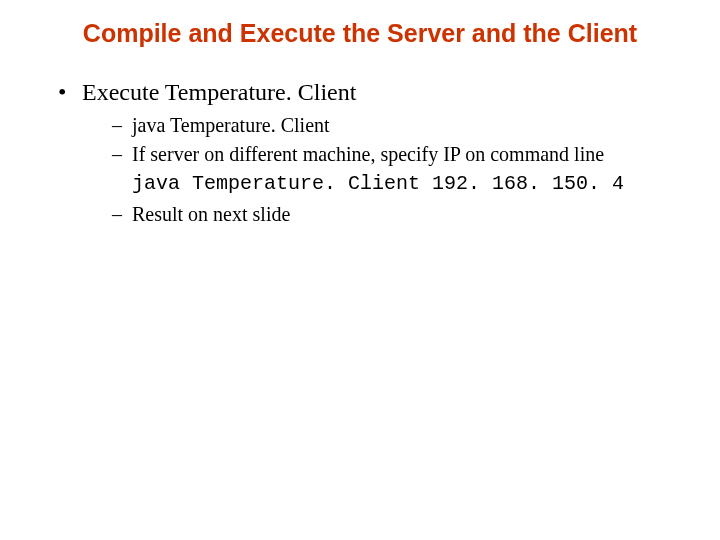 Image resolution: width=720 pixels, height=540 pixels. I want to click on bullet-list-level2: Result on next slide, so click(376, 214).